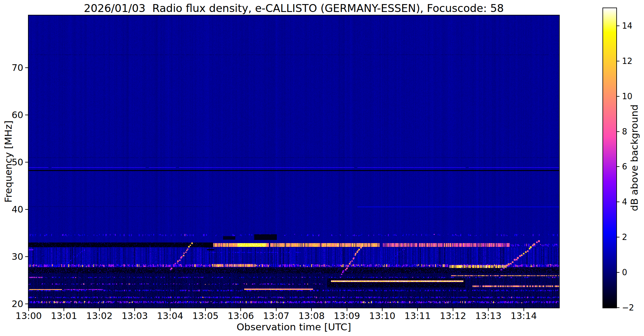  Describe the element at coordinates (418, 316) in the screenshot. I see `x-tick-label: 13:11` at that location.